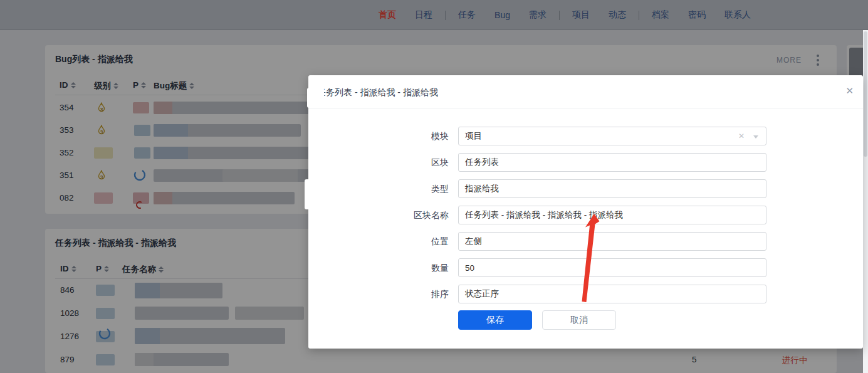  What do you see at coordinates (756, 137) in the screenshot?
I see `chevron-down-icon` at bounding box center [756, 137].